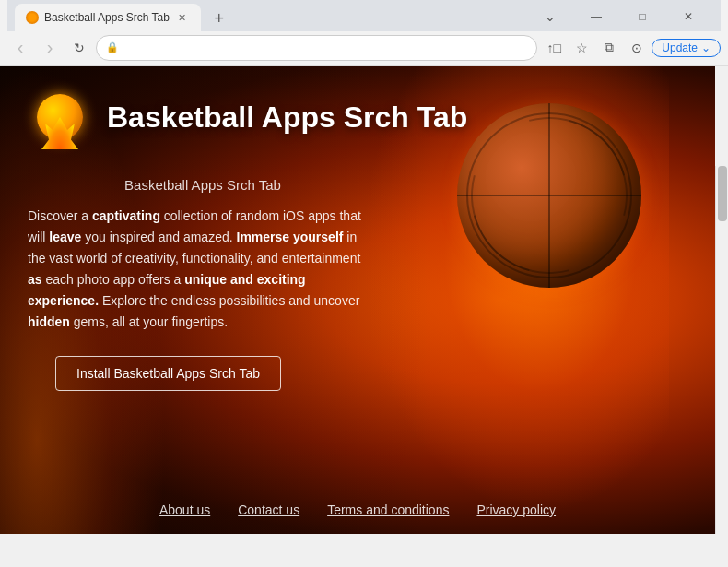 The height and width of the screenshot is (567, 728). What do you see at coordinates (630, 48) in the screenshot?
I see `toolbar-actions: ↑□ ☆ ⧉ ⊙ Update ⌄` at bounding box center [630, 48].